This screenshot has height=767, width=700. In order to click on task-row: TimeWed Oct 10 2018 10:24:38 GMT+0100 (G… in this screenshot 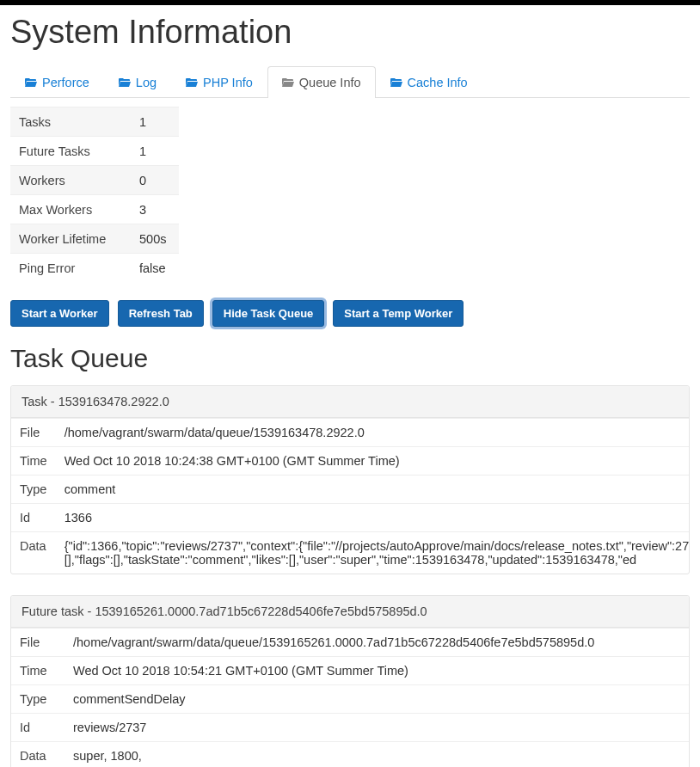, I will do `click(351, 461)`.